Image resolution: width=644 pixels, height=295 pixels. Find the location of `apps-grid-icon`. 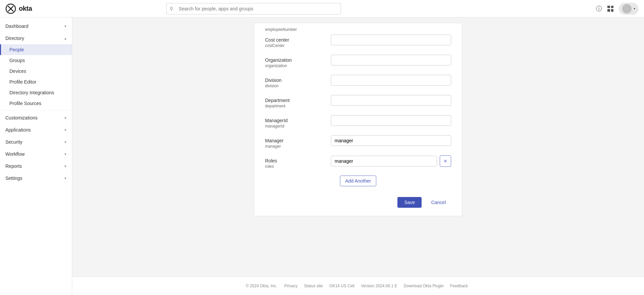

apps-grid-icon is located at coordinates (610, 9).